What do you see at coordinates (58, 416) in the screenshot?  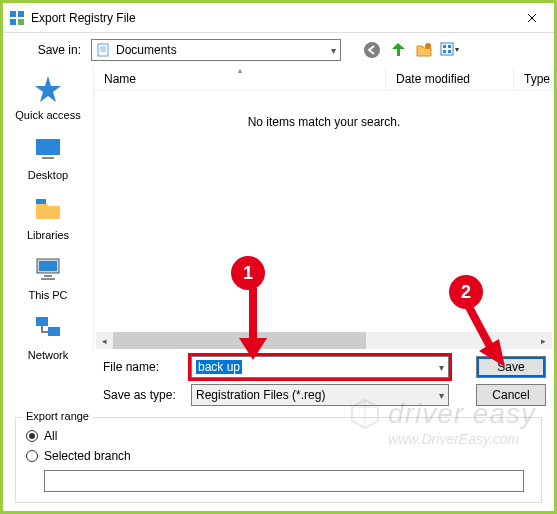 I see `export-range-title: Export range` at bounding box center [58, 416].